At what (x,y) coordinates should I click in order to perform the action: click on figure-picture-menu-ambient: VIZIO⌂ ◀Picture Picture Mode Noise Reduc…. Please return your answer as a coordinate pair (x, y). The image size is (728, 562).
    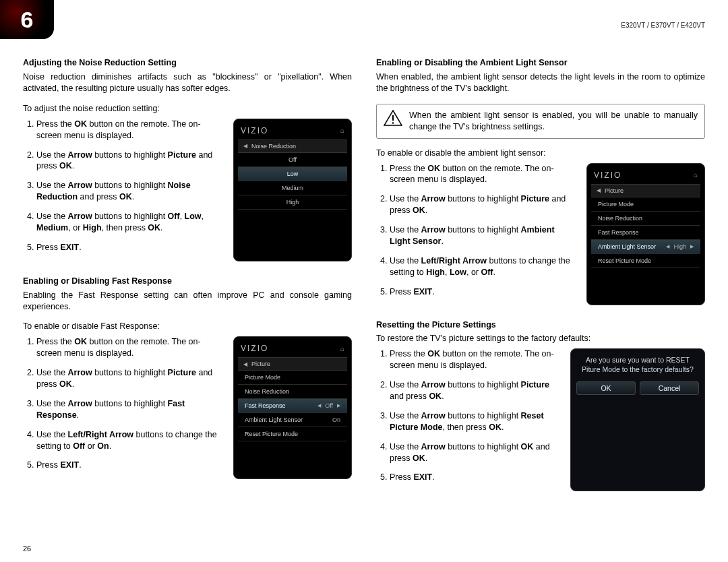
    Looking at the image, I should click on (646, 235).